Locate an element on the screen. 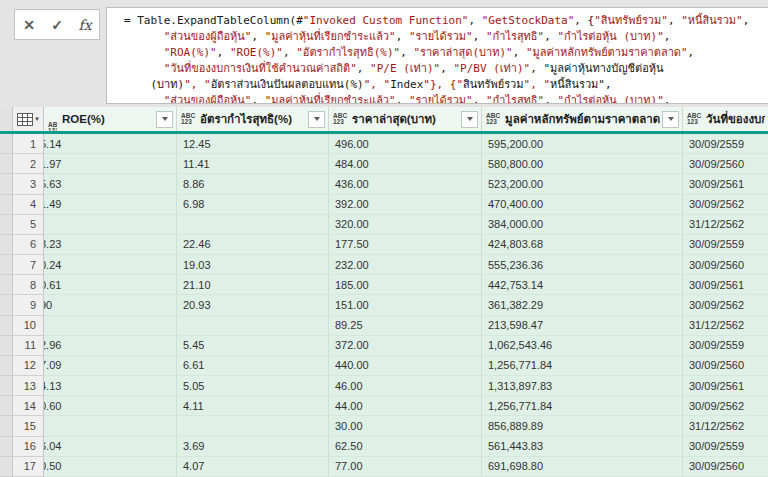 The height and width of the screenshot is (477, 768). table-cell: 496.00 is located at coordinates (406, 144).